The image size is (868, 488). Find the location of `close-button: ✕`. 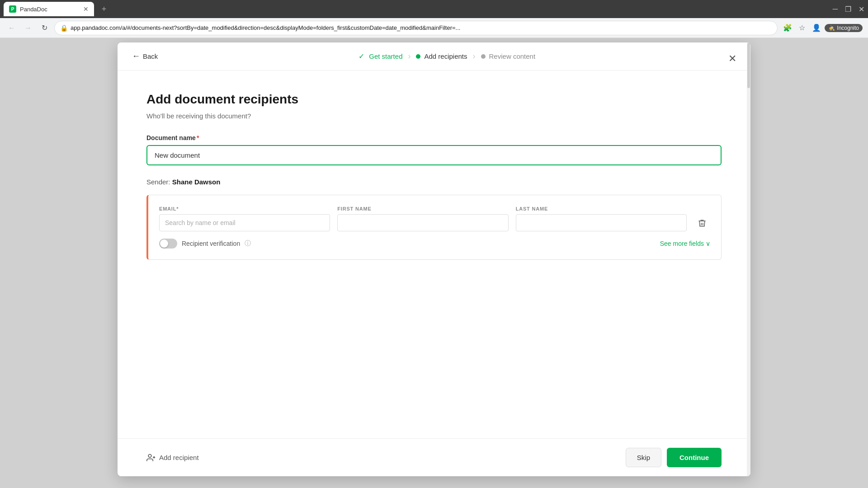

close-button: ✕ is located at coordinates (862, 9).